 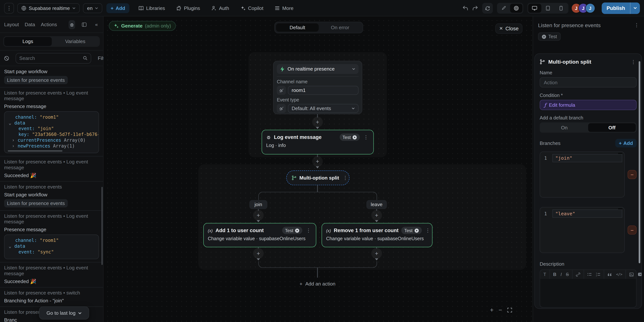 I want to click on quote-button, so click(x=610, y=274).